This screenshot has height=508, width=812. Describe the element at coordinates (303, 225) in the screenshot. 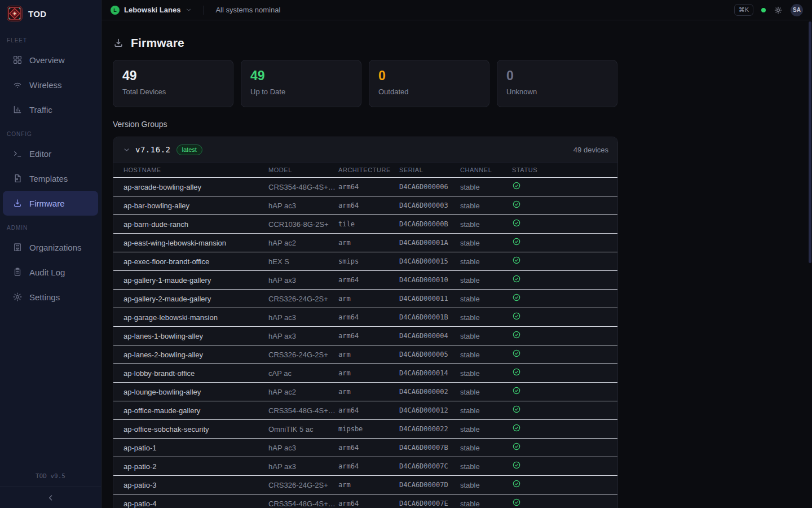

I see `model-cell: CCR1036-8G-2S+` at that location.